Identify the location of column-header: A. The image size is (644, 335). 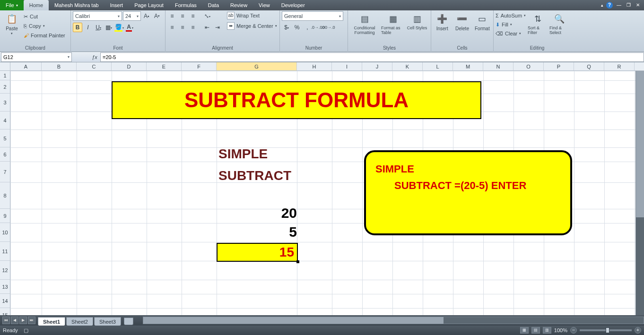
(26, 66).